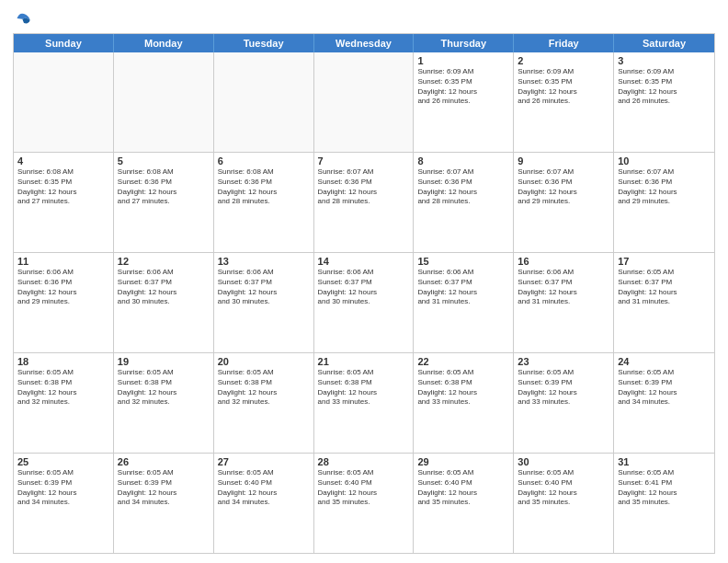 This screenshot has height=563, width=728. What do you see at coordinates (265, 43) in the screenshot?
I see `weekday-header: Tuesday` at bounding box center [265, 43].